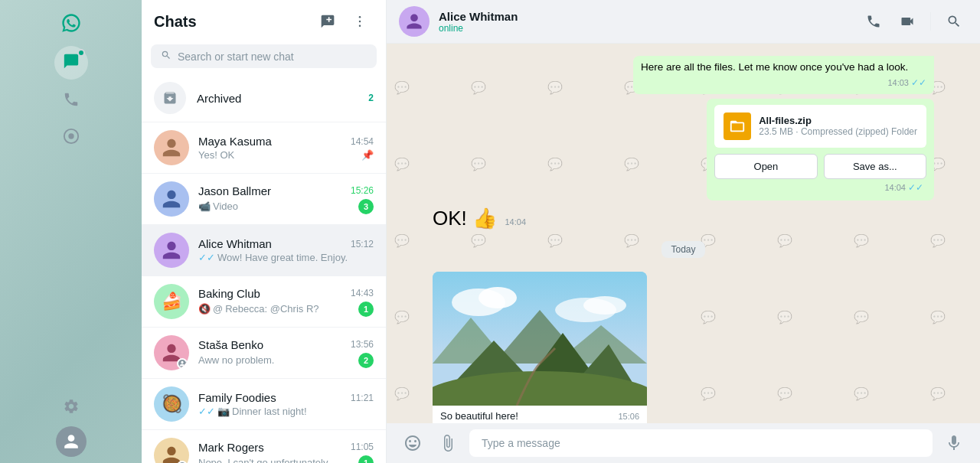 The width and height of the screenshot is (980, 463). What do you see at coordinates (273, 57) in the screenshot?
I see `search-input` at bounding box center [273, 57].